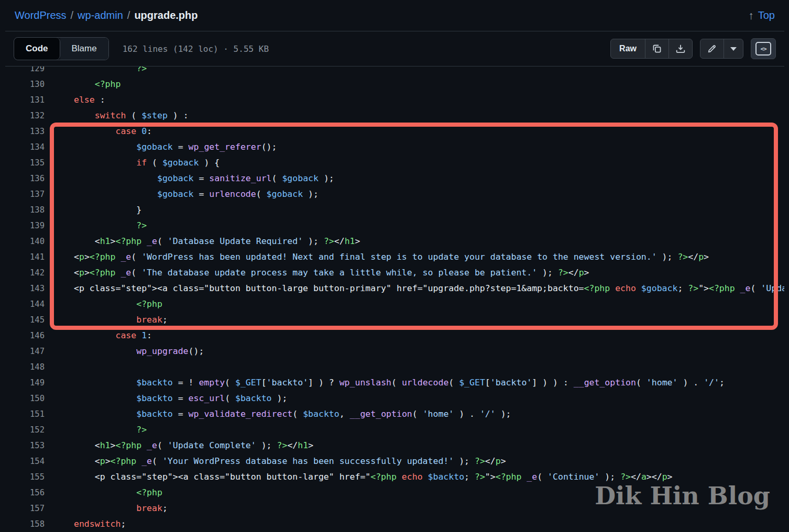 This screenshot has width=789, height=532. What do you see at coordinates (25, 257) in the screenshot?
I see `line-number: 141` at bounding box center [25, 257].